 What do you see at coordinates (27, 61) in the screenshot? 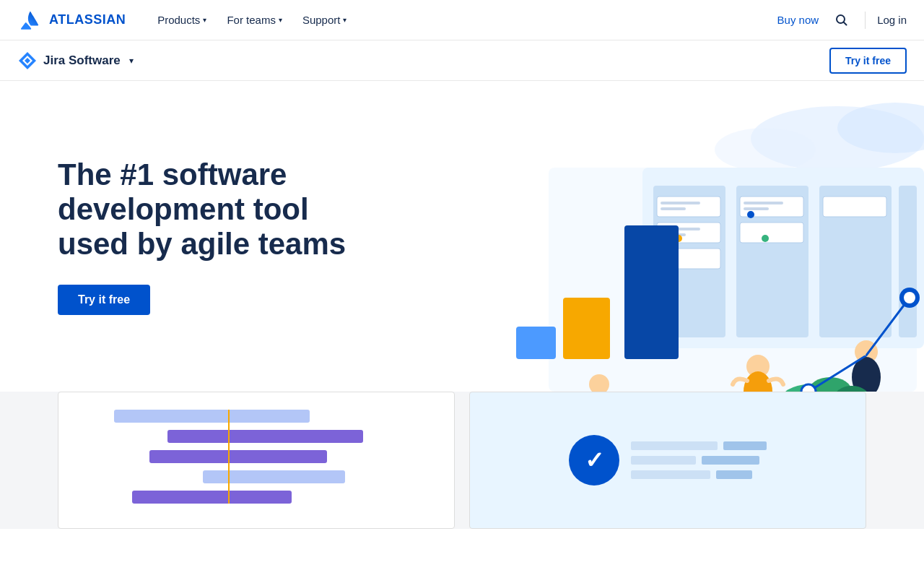
I see `jira-software-icon` at bounding box center [27, 61].